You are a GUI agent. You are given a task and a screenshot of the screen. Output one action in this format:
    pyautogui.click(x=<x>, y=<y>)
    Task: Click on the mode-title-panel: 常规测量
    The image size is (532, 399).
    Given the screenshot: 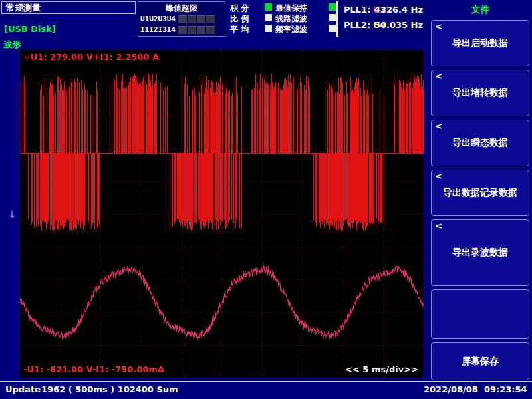 What is the action you would take?
    pyautogui.click(x=68, y=8)
    